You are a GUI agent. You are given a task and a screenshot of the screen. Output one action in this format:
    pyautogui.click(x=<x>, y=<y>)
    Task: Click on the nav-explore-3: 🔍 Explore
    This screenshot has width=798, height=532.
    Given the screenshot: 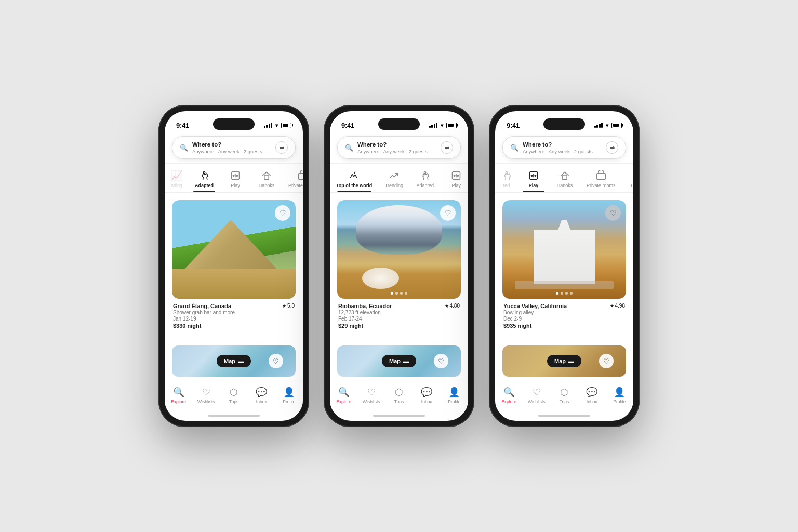 What is the action you would take?
    pyautogui.click(x=509, y=395)
    